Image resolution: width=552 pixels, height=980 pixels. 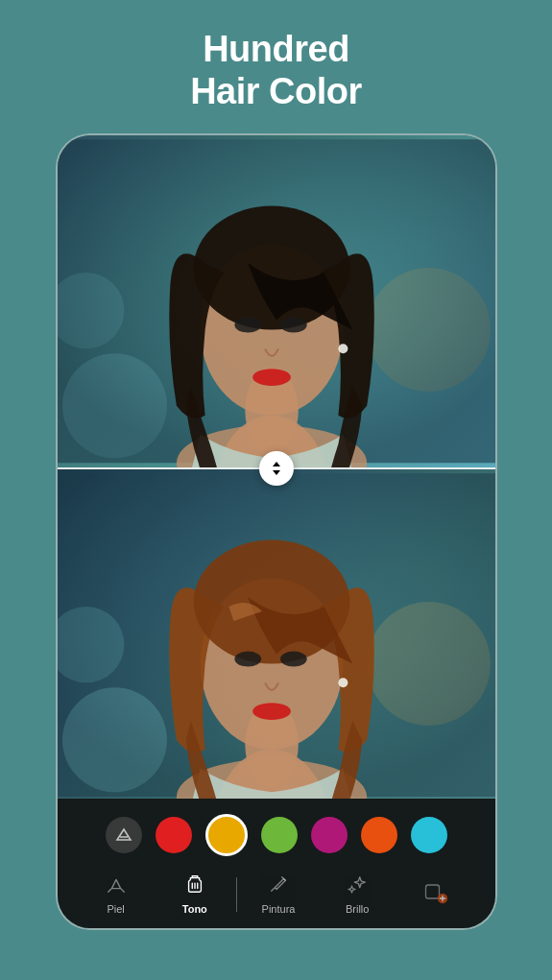 I want to click on tool-extra, so click(x=436, y=895).